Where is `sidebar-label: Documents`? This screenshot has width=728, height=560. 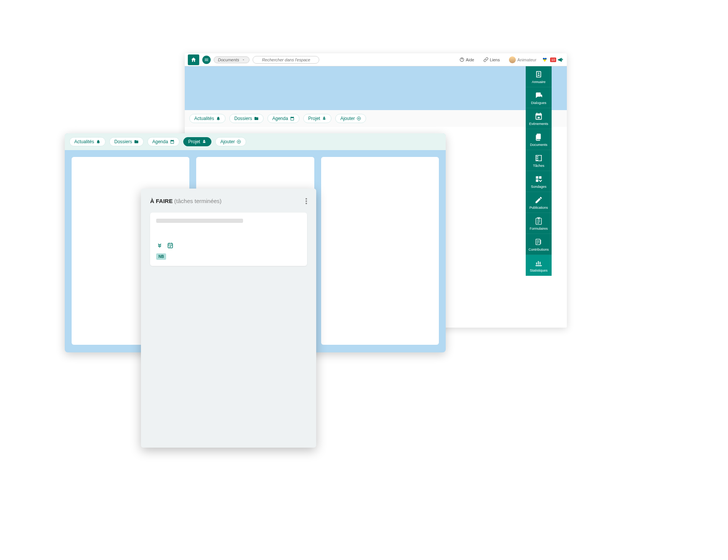 sidebar-label: Documents is located at coordinates (539, 145).